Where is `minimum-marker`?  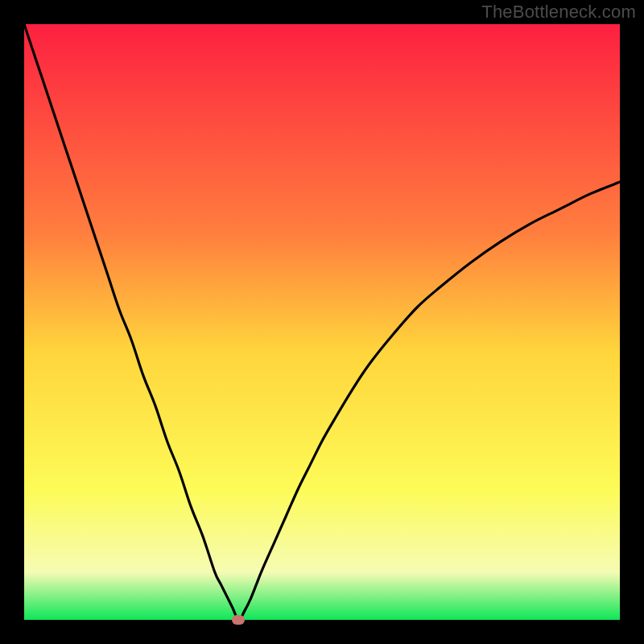
minimum-marker is located at coordinates (238, 620).